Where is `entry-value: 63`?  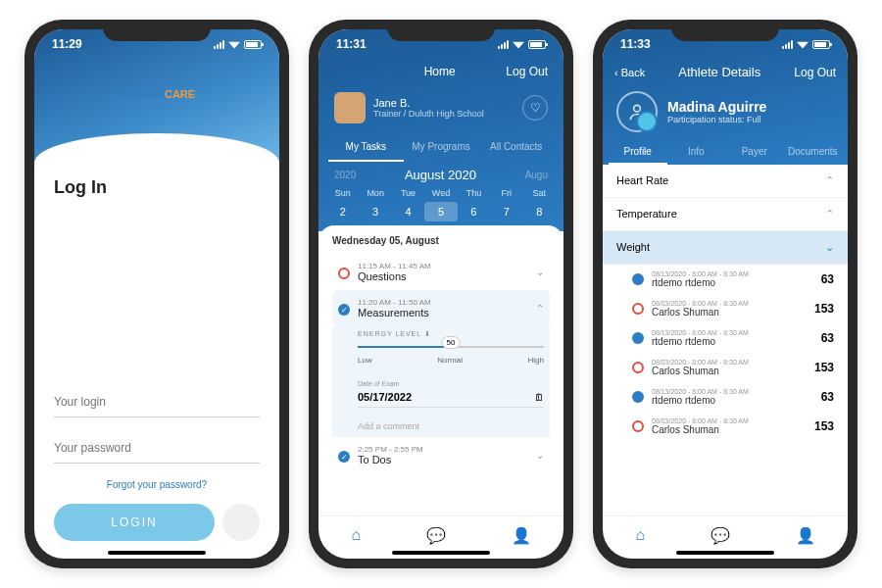
entry-value: 63 is located at coordinates (827, 279).